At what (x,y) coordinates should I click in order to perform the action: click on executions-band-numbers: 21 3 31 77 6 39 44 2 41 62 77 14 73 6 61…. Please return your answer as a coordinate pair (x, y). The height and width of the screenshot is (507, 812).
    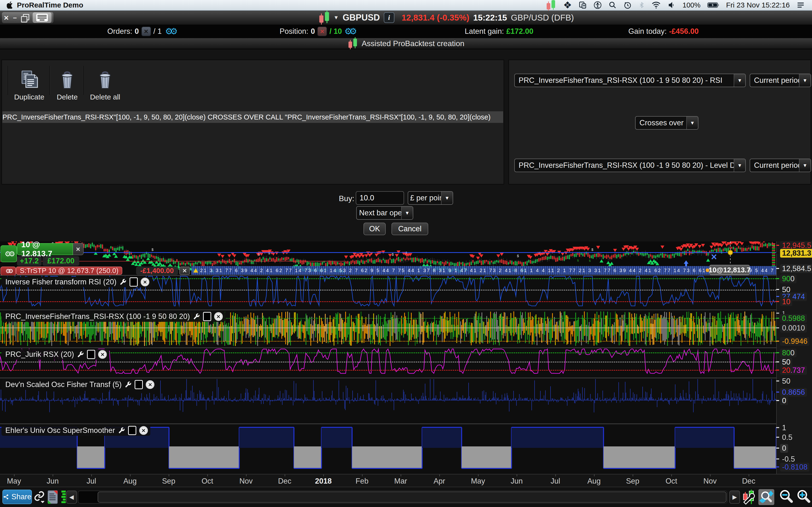
    Looking at the image, I should click on (488, 270).